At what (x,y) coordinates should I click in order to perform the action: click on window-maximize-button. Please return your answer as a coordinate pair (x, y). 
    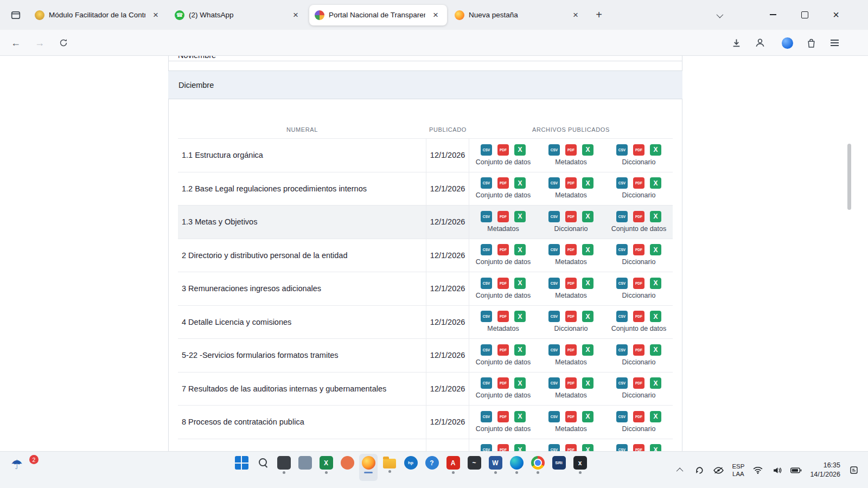
    Looking at the image, I should click on (805, 15).